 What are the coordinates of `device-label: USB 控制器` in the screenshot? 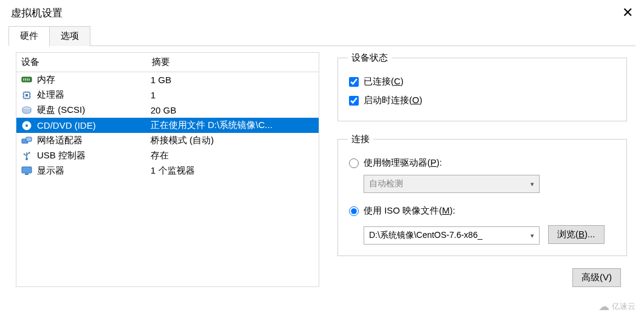 It's located at (93, 155).